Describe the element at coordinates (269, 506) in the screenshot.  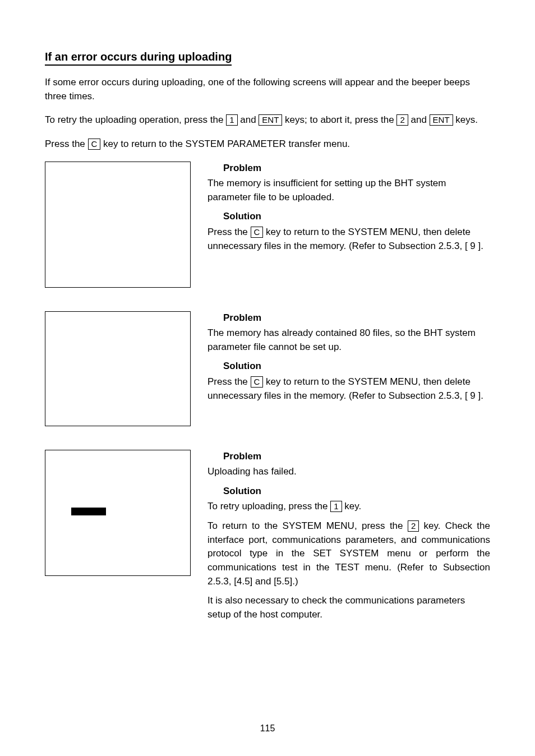
I see `text-fragment: To retry uploading, press the` at that location.